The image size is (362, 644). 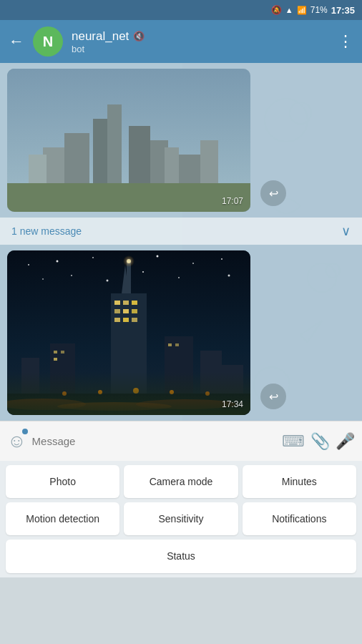 What do you see at coordinates (200, 36) in the screenshot?
I see `chat-name: neural_net 🔇` at bounding box center [200, 36].